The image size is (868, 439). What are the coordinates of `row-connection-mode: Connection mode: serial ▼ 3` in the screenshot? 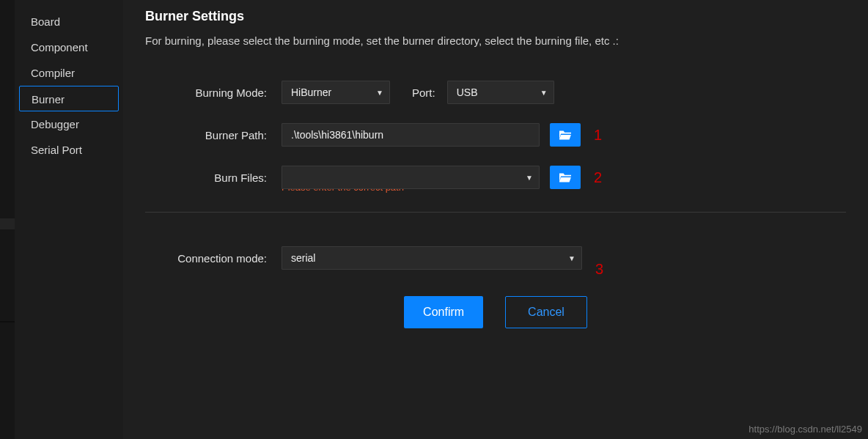 It's located at (496, 258).